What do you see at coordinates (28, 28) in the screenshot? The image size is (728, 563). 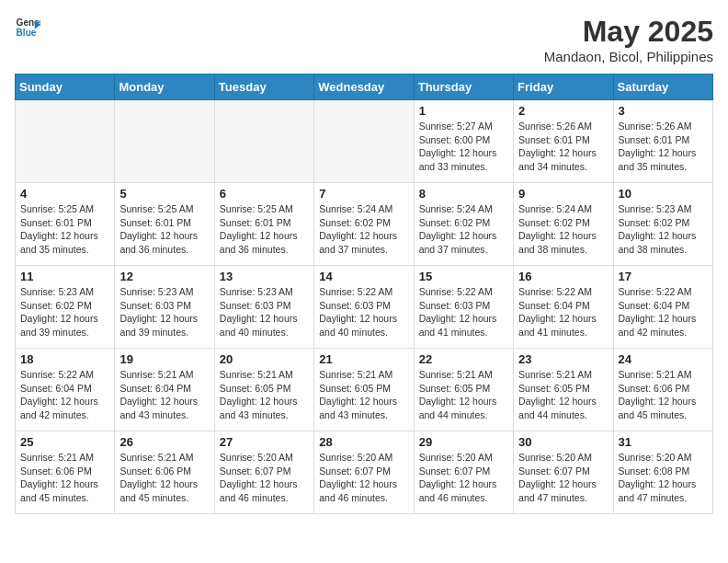 I see `logo-icon: General Blue` at bounding box center [28, 28].